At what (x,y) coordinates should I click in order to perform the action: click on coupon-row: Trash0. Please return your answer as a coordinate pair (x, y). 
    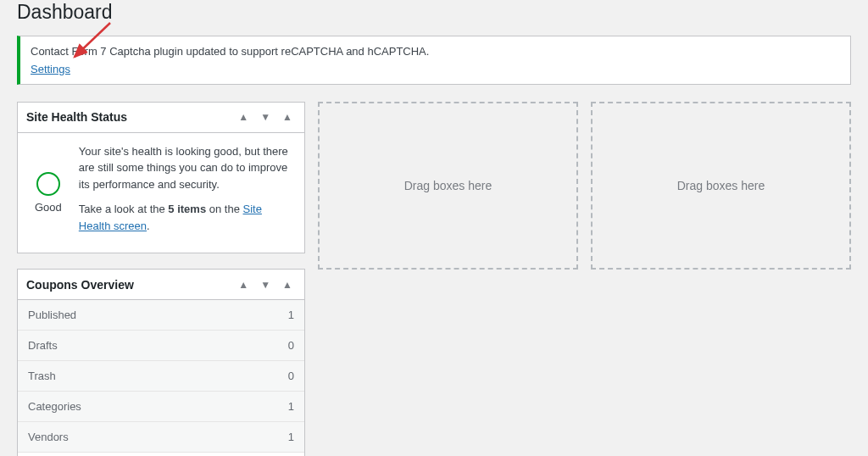
    Looking at the image, I should click on (161, 376).